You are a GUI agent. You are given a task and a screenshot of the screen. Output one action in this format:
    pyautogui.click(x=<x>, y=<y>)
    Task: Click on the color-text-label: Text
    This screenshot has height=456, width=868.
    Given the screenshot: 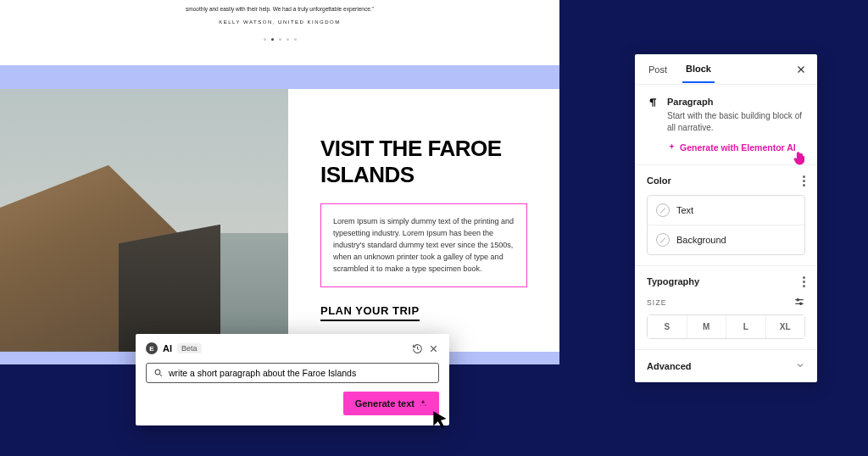 What is the action you would take?
    pyautogui.click(x=685, y=210)
    